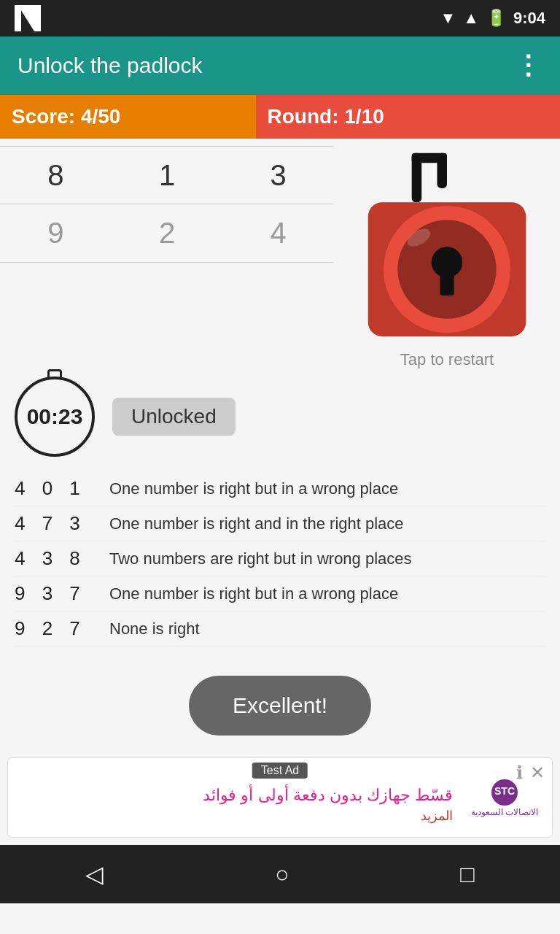  Describe the element at coordinates (505, 812) in the screenshot. I see `stc-brand-name: الاتصالات السعودية` at that location.